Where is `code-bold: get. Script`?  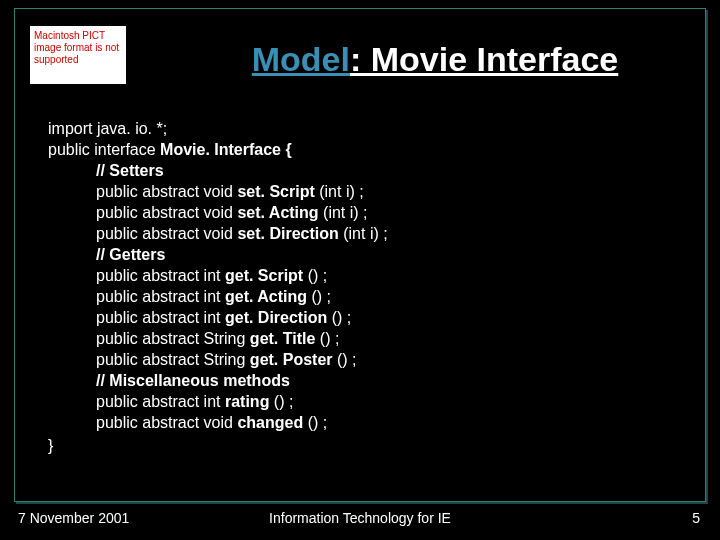
code-bold: get. Script is located at coordinates (266, 276).